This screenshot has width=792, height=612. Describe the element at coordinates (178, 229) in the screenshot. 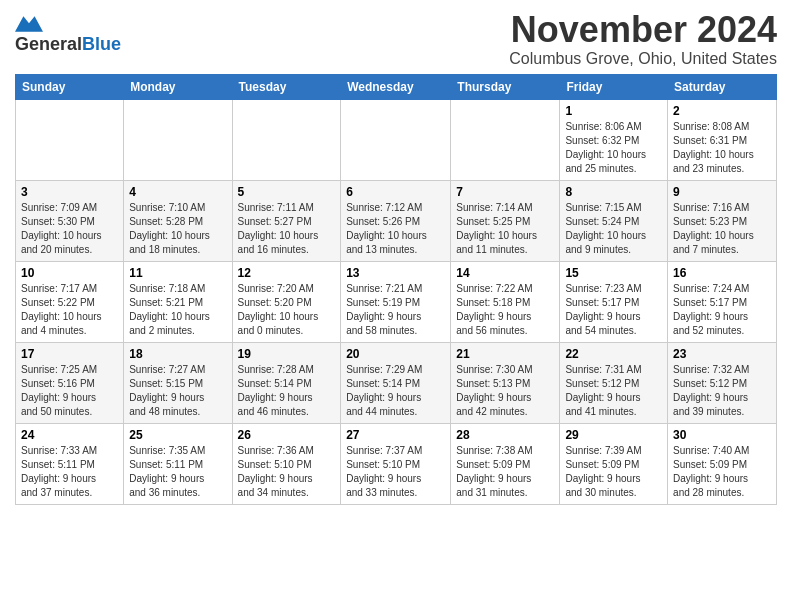

I see `day-details: Sunrise: 7:10 AM Sunset: 5:28 PM Dayligh…` at that location.